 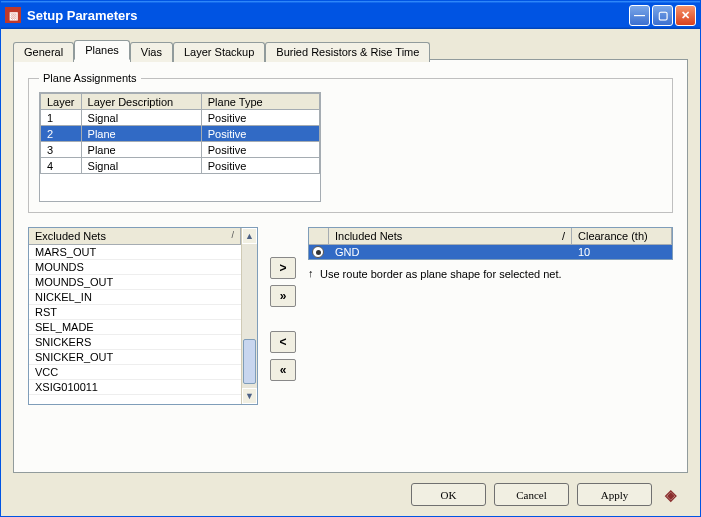 I want to click on col-header-type: Plane Type, so click(x=260, y=102).